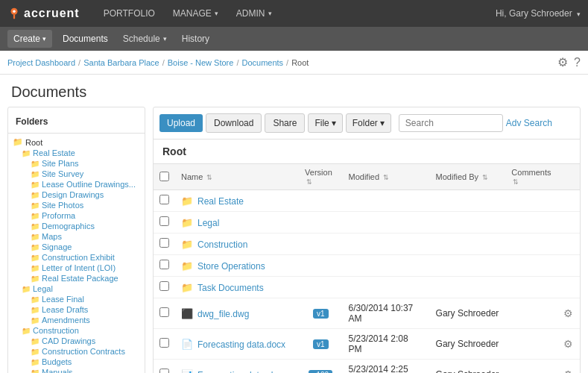 Image resolution: width=588 pixels, height=373 pixels. Describe the element at coordinates (88, 174) in the screenshot. I see `sidebar-item-site-survey: 📁Site Survey` at that location.